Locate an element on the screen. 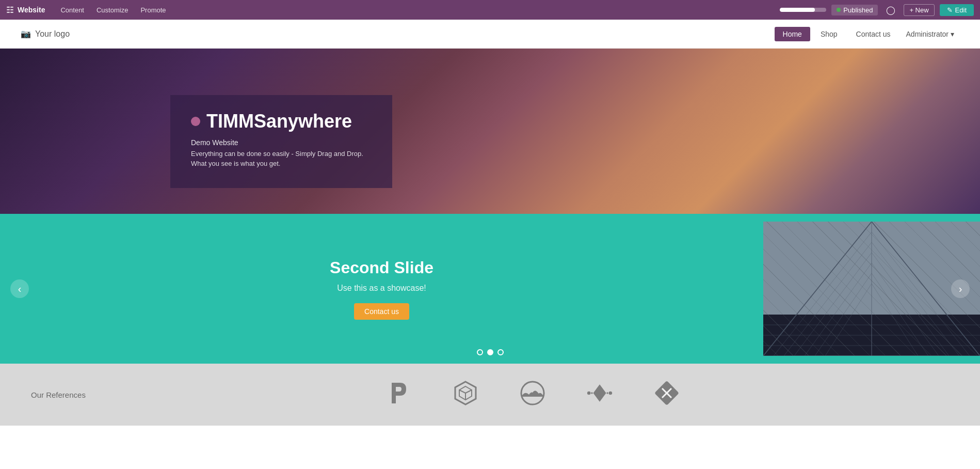  toolbar-nav-content: Content is located at coordinates (72, 10).